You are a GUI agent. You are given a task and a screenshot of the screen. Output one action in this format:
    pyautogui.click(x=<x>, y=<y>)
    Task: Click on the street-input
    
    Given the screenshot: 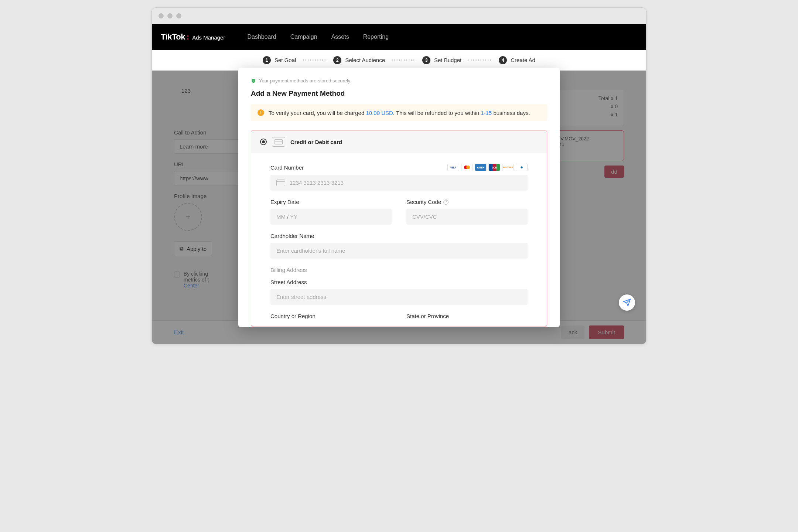 What is the action you would take?
    pyautogui.click(x=399, y=297)
    